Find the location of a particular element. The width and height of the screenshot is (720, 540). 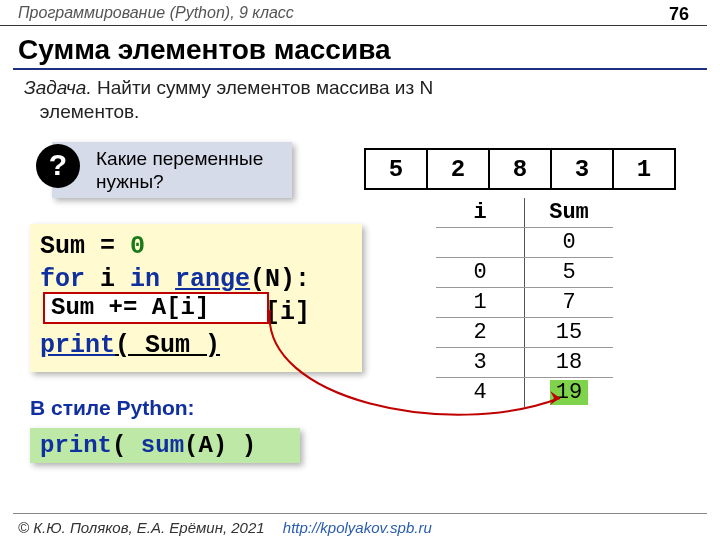

array-cell: 1 is located at coordinates (644, 169).